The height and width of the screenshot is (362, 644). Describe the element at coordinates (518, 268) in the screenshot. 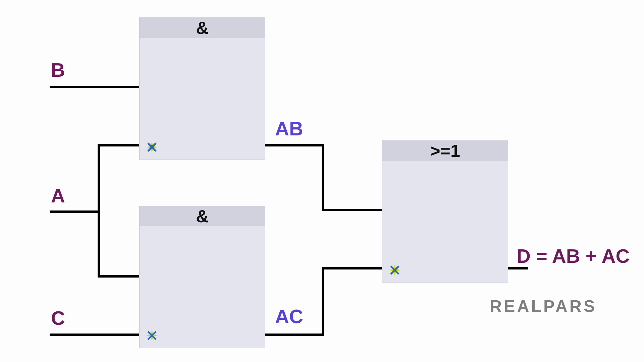

I see `wire-or-out` at that location.